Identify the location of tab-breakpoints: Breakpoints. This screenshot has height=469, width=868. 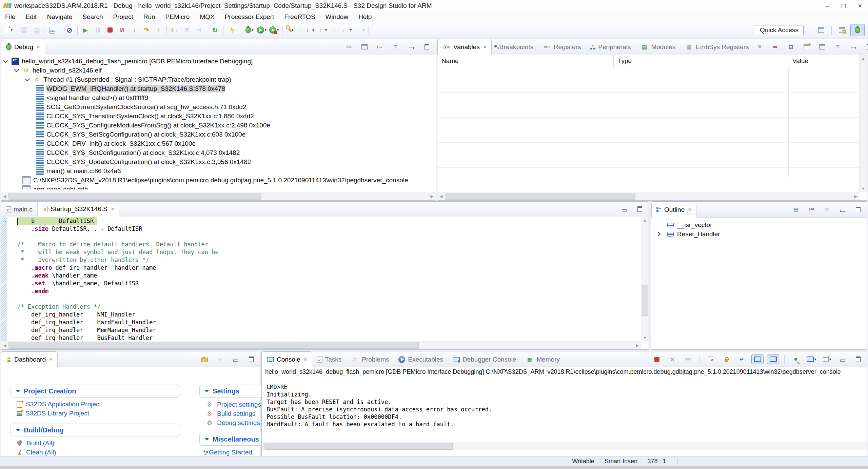
(515, 47).